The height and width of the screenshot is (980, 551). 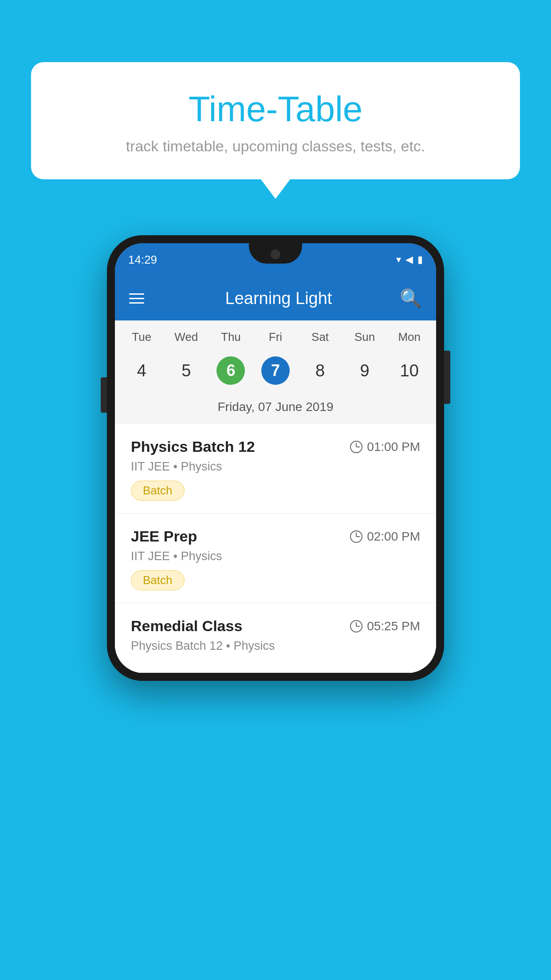 What do you see at coordinates (231, 337) in the screenshot?
I see `day-header-thu: Thu` at bounding box center [231, 337].